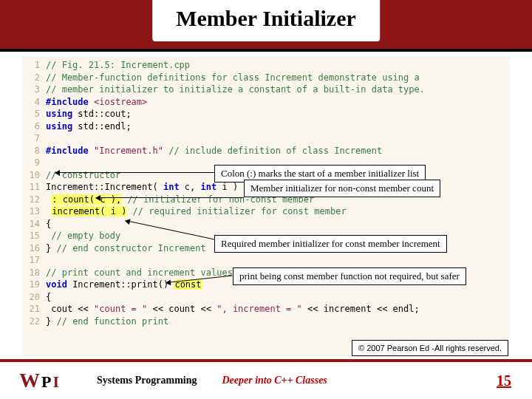 The width and height of the screenshot is (532, 399). Describe the element at coordinates (349, 276) in the screenshot. I see `callout-const: print being const member function not re…` at that location.